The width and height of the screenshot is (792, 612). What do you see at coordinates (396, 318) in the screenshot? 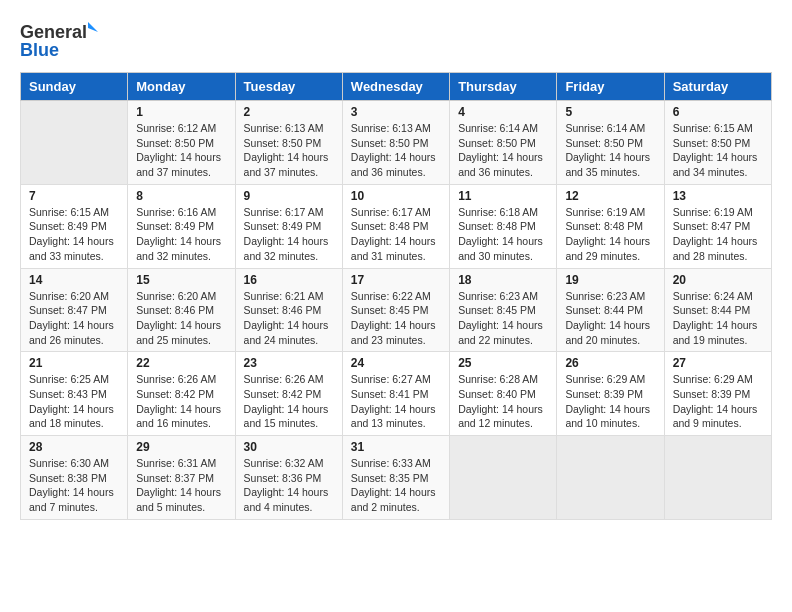
I see `day-info: Sunrise: 6:22 AMSunset: 8:45 PMDaylight:…` at bounding box center [396, 318].